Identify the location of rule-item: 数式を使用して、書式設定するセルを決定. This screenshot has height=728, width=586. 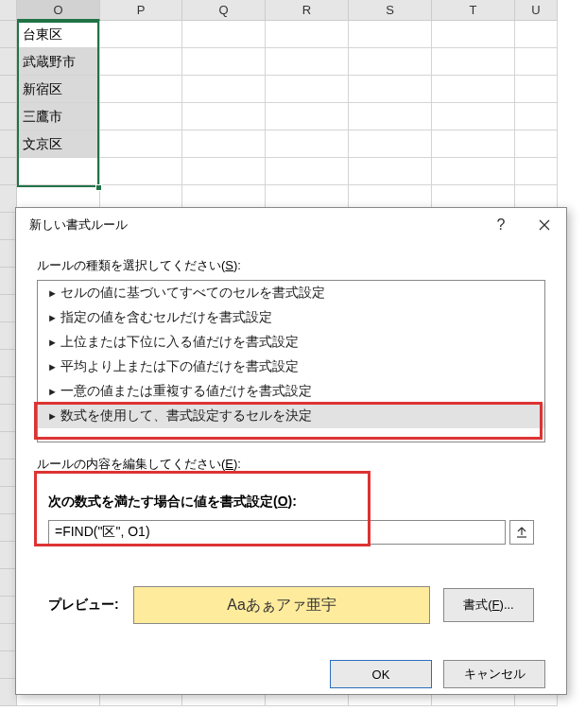
(291, 416).